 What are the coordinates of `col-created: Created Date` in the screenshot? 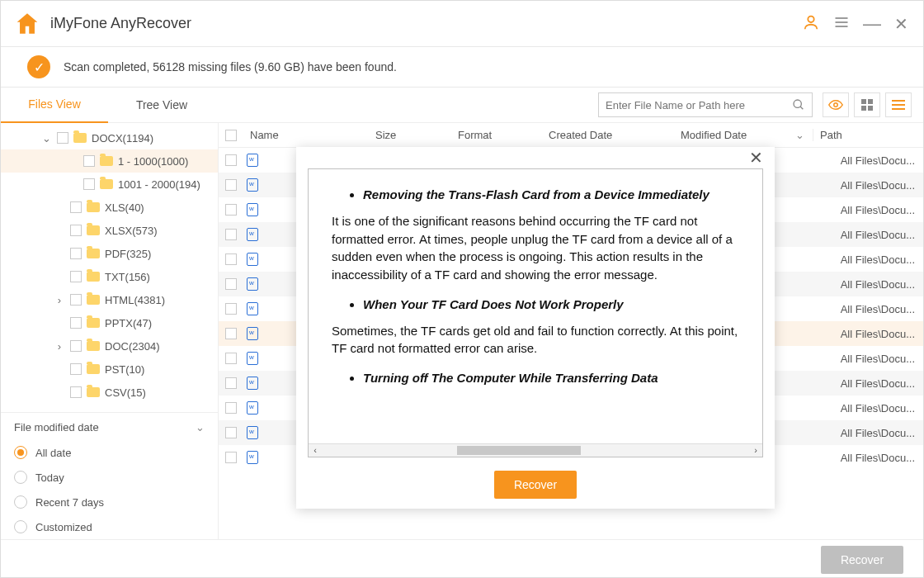 It's located at (615, 135).